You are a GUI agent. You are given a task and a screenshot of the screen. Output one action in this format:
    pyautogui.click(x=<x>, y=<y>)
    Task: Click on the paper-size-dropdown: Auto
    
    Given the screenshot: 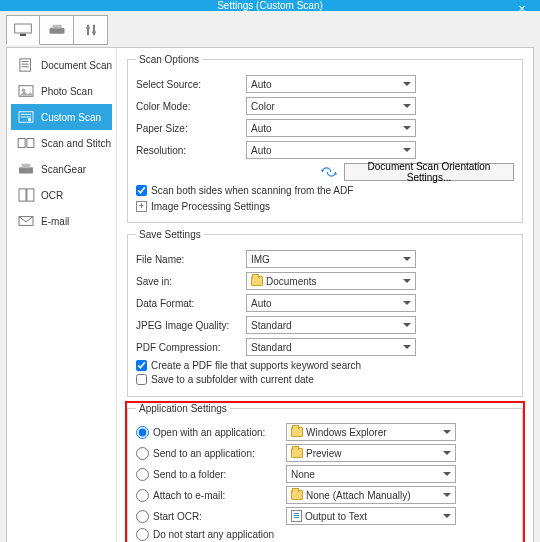 What is the action you would take?
    pyautogui.click(x=331, y=128)
    